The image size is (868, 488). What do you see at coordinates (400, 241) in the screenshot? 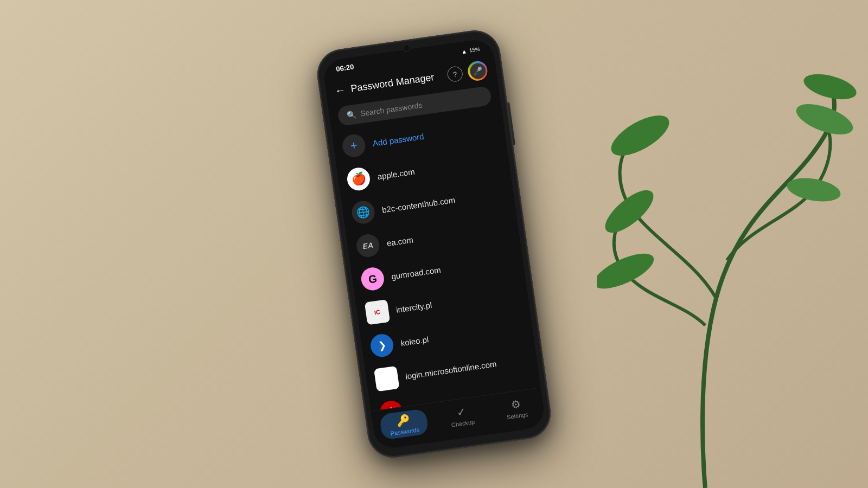
I see `site-domain: ea.com` at bounding box center [400, 241].